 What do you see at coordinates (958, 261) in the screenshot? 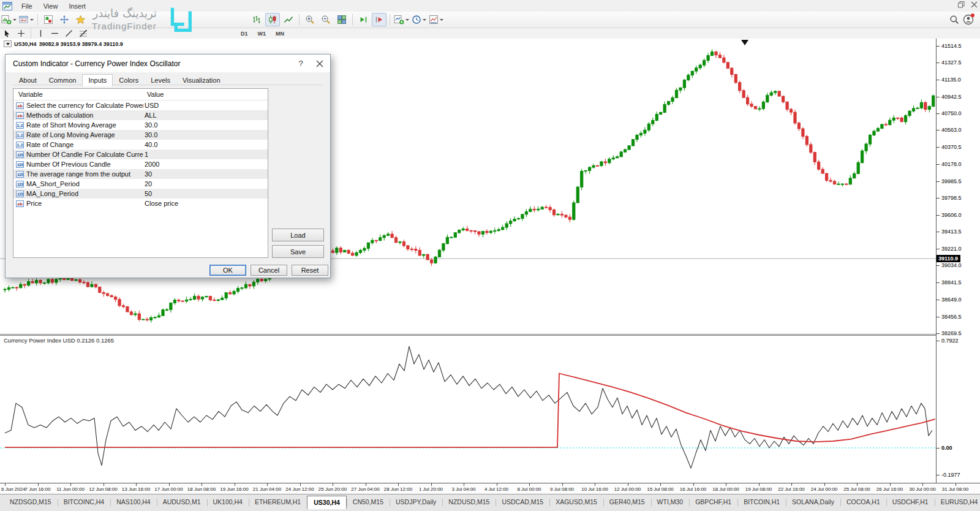
I see `price-axis: 41514.541327.541135.040942.540750.040563…` at bounding box center [958, 261].